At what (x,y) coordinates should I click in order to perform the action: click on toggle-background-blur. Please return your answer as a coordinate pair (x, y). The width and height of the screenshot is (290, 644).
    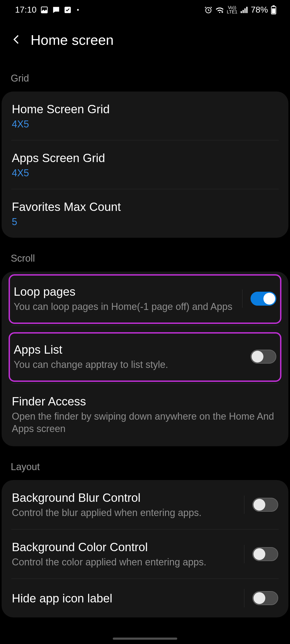
    Looking at the image, I should click on (265, 505).